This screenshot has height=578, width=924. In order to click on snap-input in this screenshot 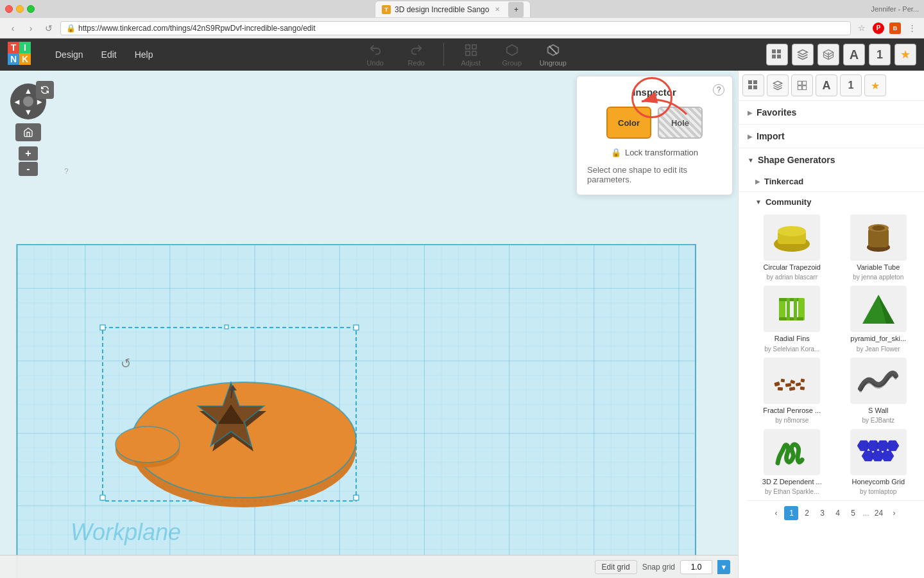, I will do `click(696, 567)`.